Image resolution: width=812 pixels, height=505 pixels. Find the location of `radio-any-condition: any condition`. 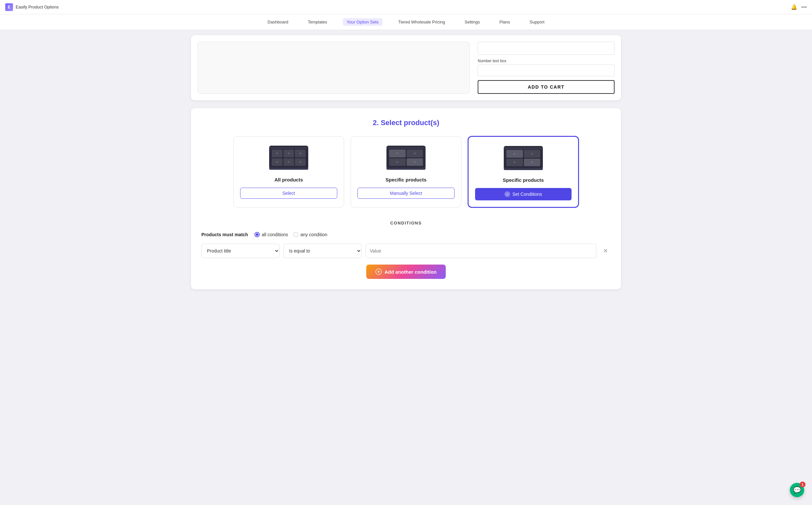

radio-any-condition: any condition is located at coordinates (310, 234).